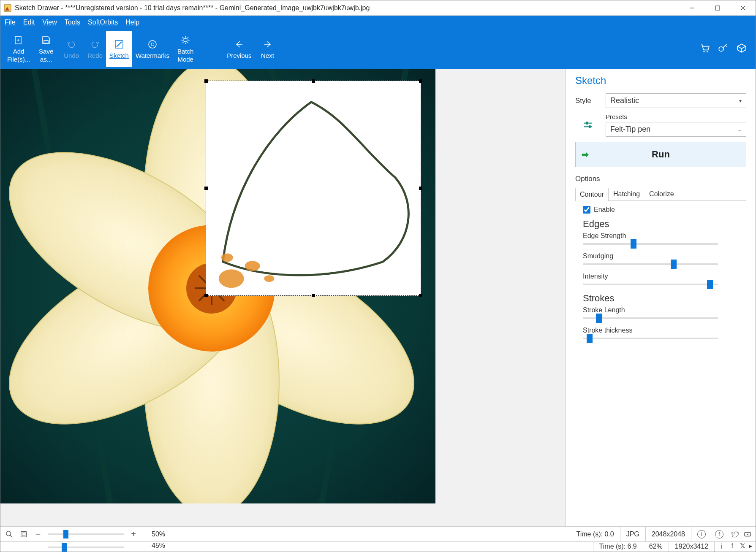 The image size is (756, 552). What do you see at coordinates (421, 188) in the screenshot?
I see `handle-mr` at bounding box center [421, 188].